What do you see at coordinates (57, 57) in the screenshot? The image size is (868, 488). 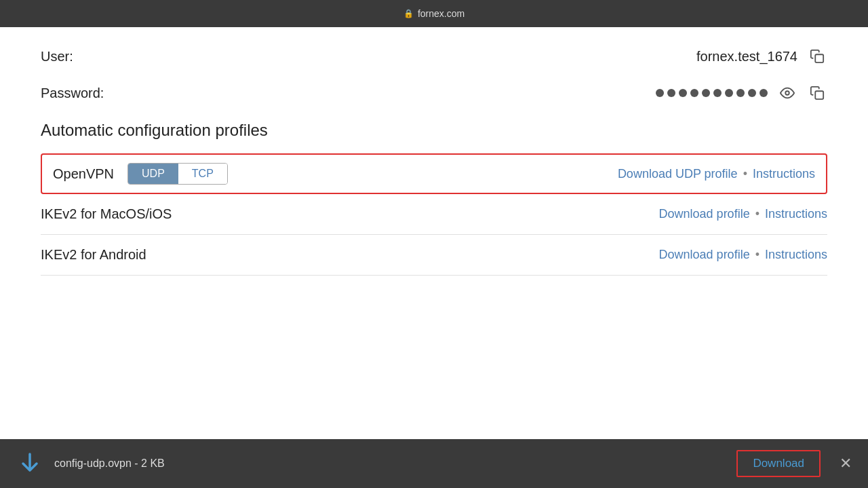 I see `user-label: User:` at bounding box center [57, 57].